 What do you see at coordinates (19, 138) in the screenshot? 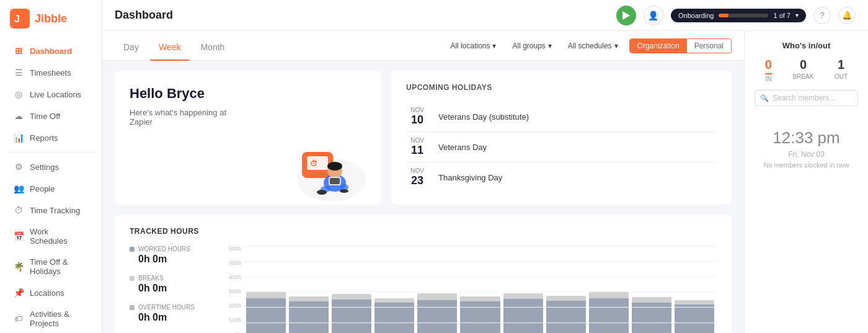
I see `reports-icon: 📊` at bounding box center [19, 138].